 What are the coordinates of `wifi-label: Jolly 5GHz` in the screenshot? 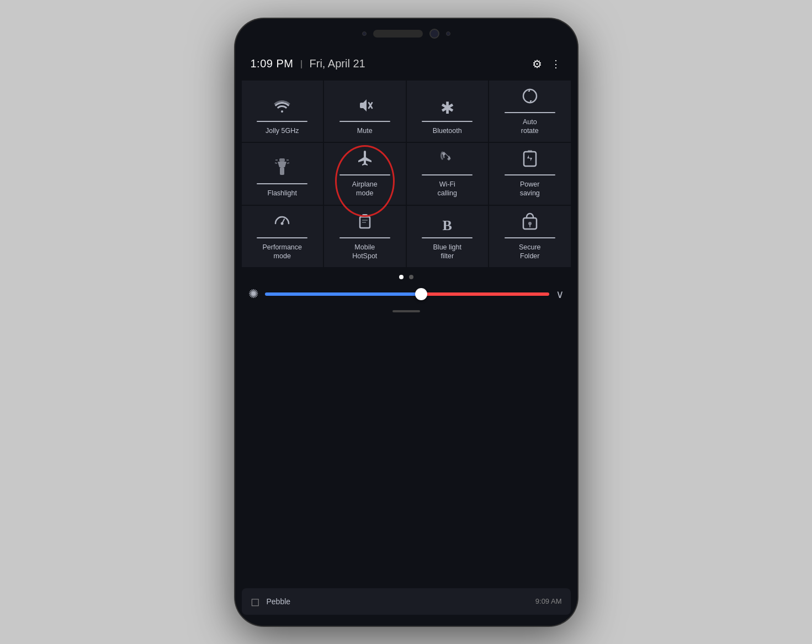 It's located at (282, 131).